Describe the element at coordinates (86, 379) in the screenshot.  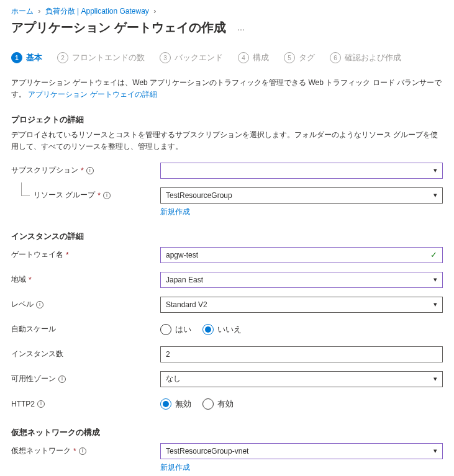
I see `zone-label: 可用性ゾーン i` at that location.